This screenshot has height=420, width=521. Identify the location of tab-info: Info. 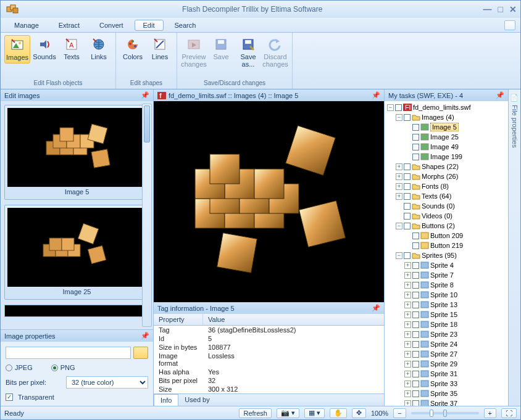
(166, 400).